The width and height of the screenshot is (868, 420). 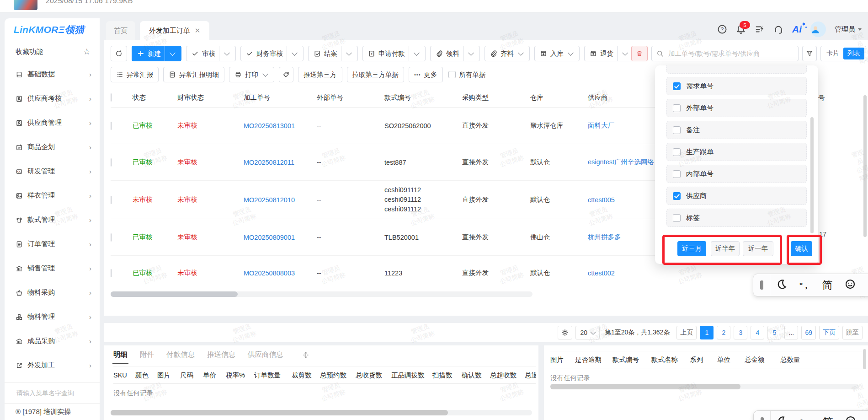 I want to click on ready-material-button: 齐料, so click(x=507, y=54).